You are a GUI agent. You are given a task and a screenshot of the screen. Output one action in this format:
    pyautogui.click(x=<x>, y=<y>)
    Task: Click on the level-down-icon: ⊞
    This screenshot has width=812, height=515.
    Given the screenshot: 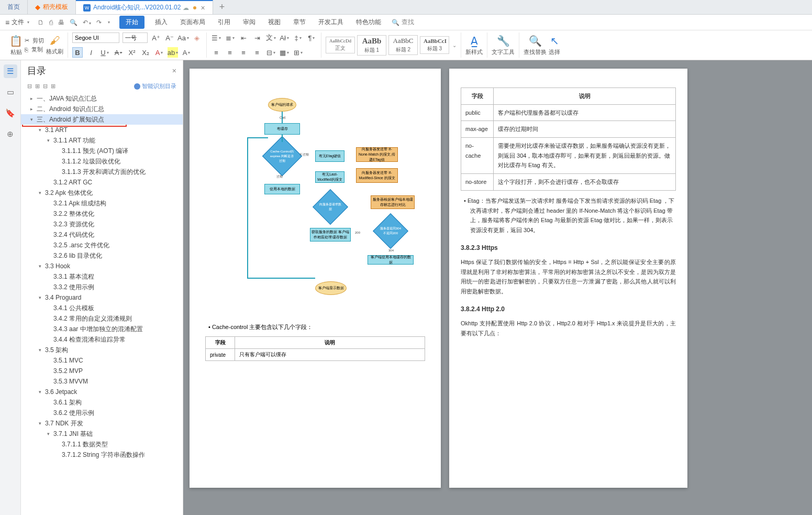 What is the action you would take?
    pyautogui.click(x=53, y=86)
    